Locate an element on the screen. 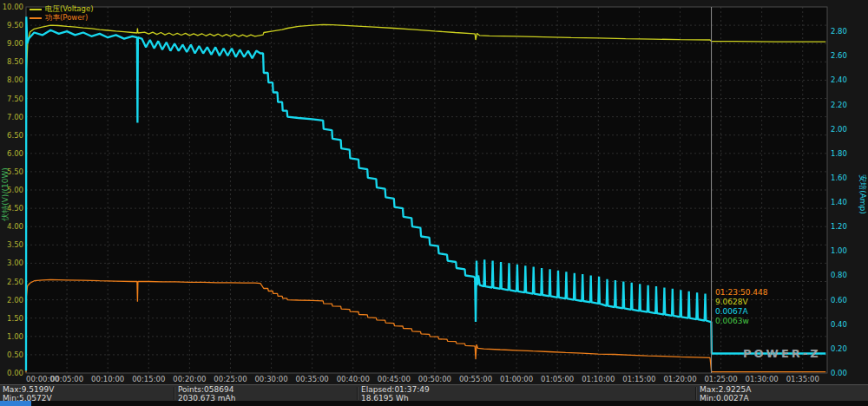  svg-text: 01:15:00 is located at coordinates (639, 379).